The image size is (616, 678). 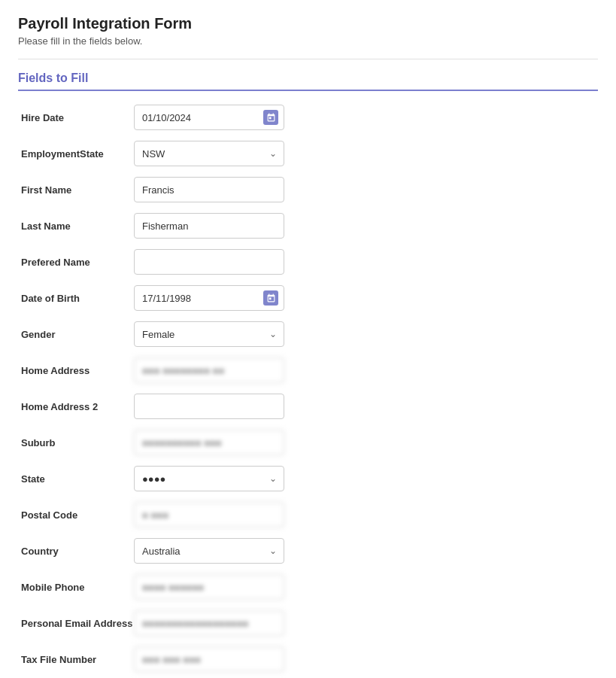 I want to click on page-title: Payroll Integration Form, so click(x=308, y=24).